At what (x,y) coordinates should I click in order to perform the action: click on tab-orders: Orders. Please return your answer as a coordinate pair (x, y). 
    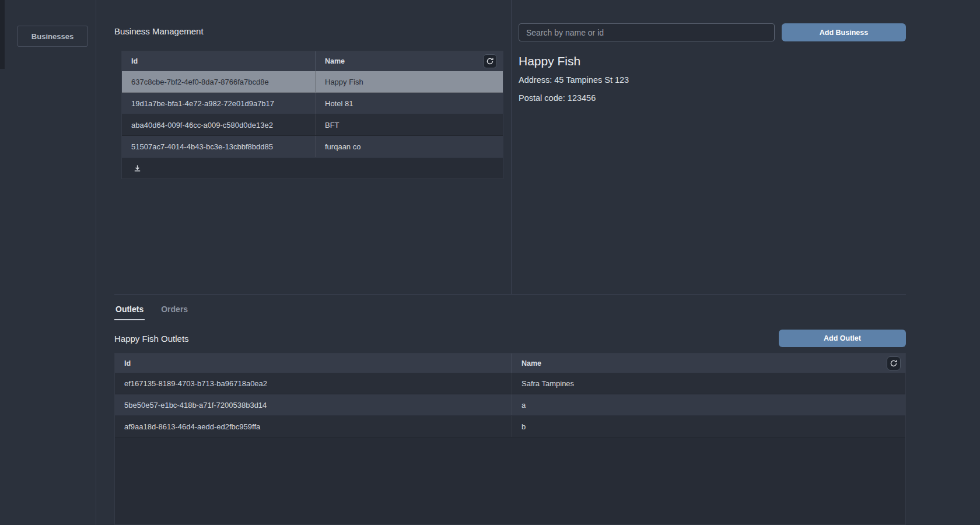
    Looking at the image, I should click on (174, 313).